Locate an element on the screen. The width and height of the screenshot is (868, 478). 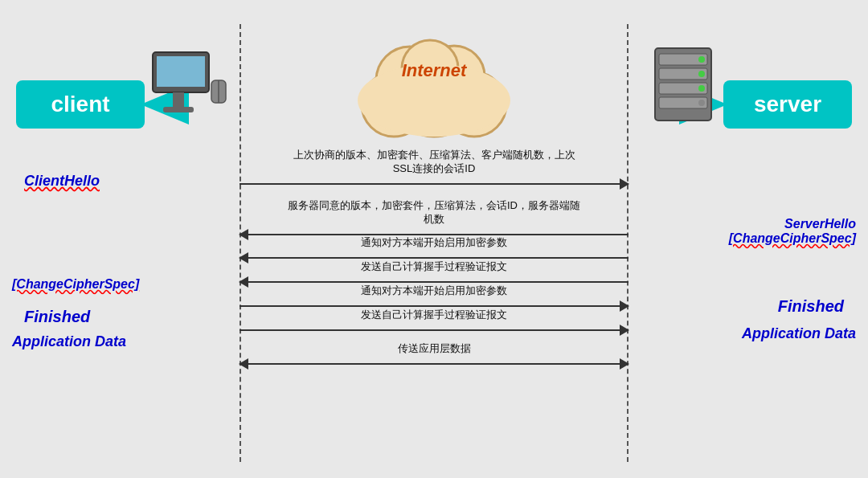
arrow7-container: 传送应用层数据 is located at coordinates (434, 356).